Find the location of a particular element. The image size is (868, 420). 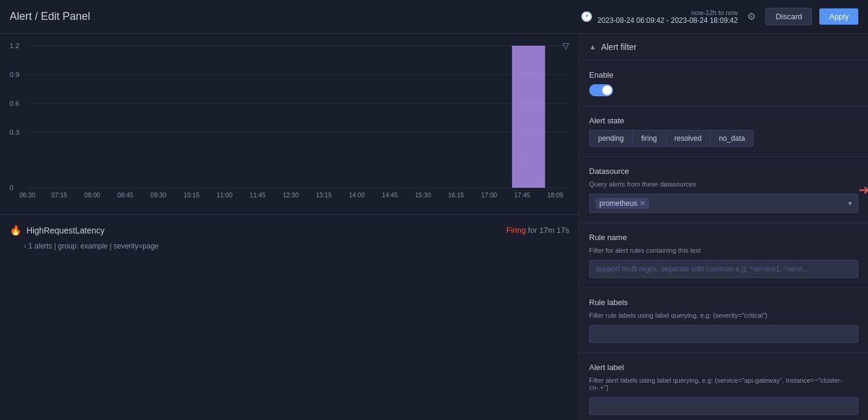

svg-text: 09:30 is located at coordinates (159, 195).